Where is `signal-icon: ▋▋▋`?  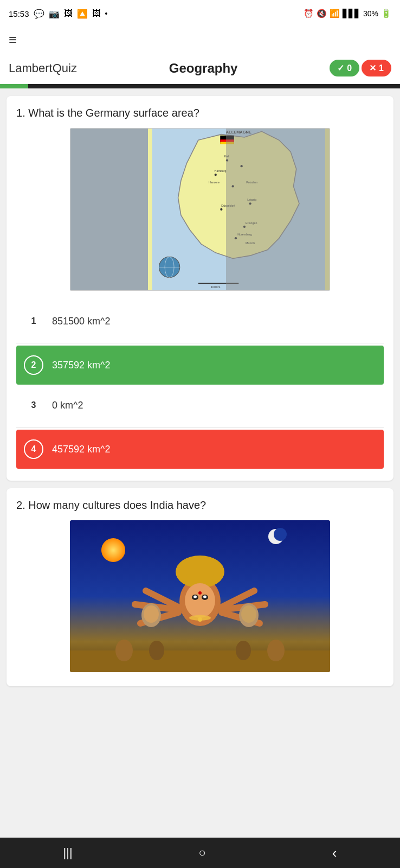
signal-icon: ▋▋▋ is located at coordinates (351, 14).